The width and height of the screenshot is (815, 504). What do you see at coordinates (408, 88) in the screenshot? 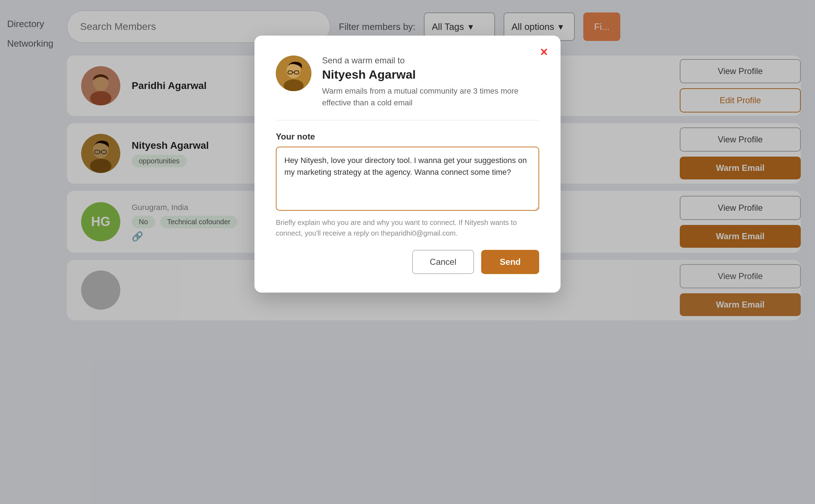
I see `modal-header: Send a warm email to Nityesh Agarwal War…` at bounding box center [408, 88].